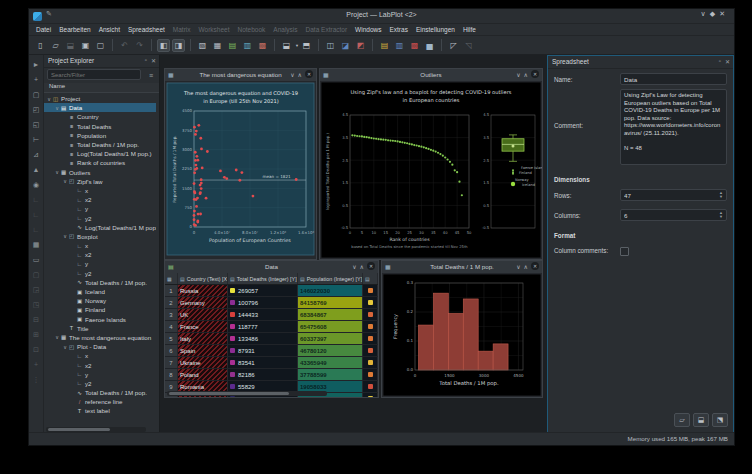 The width and height of the screenshot is (752, 474). I want to click on row-number: 7, so click(172, 362).